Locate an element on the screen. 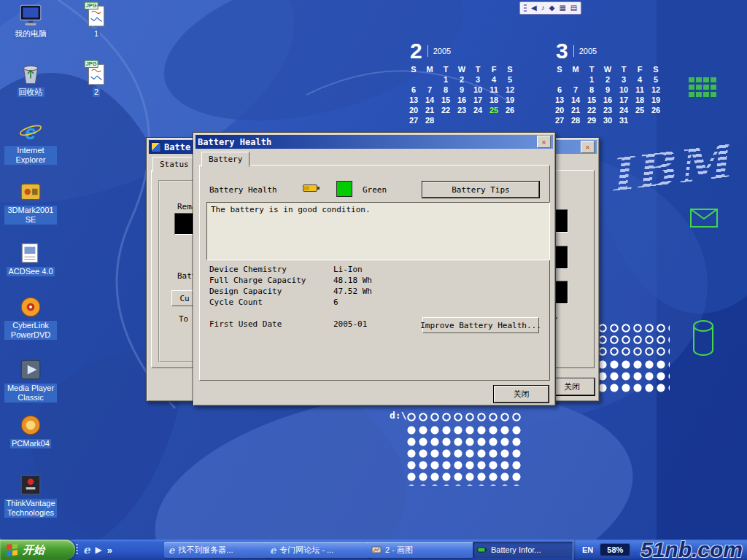 The width and height of the screenshot is (747, 560). keyboard-icon: ▤ is located at coordinates (573, 8).